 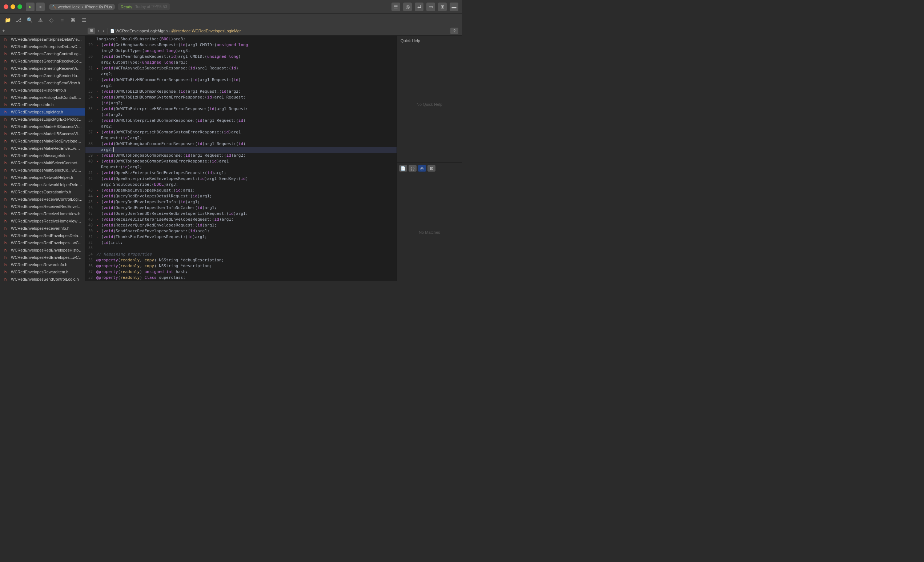 What do you see at coordinates (412, 168) in the screenshot?
I see `code-icon-button: { }` at bounding box center [412, 168].